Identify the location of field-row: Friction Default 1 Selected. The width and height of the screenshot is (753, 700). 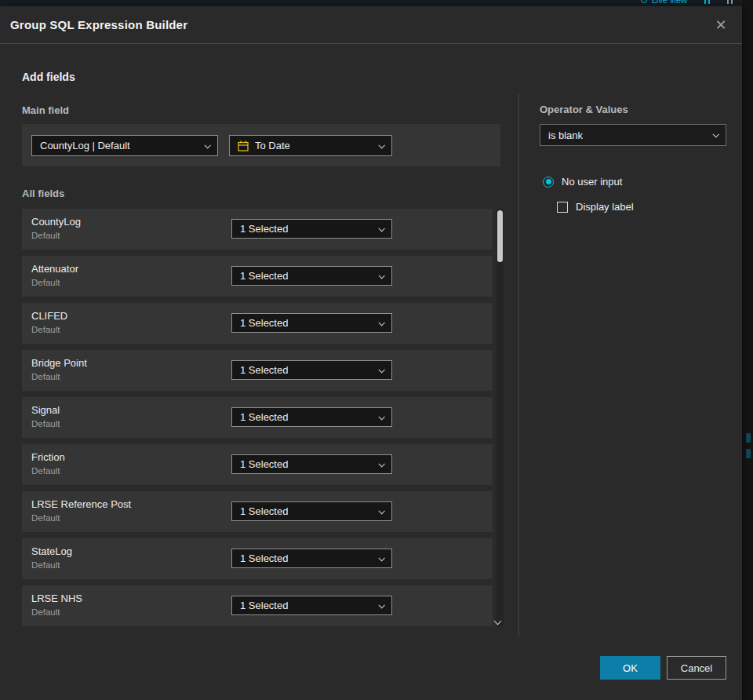
(257, 465).